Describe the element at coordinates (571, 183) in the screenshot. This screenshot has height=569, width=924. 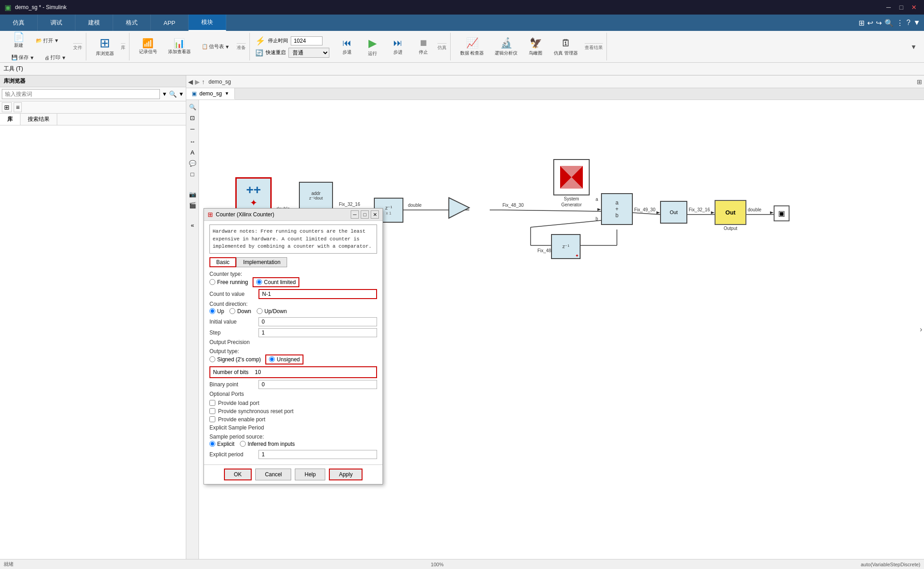
I see `sysgen-block: System Generator` at that location.